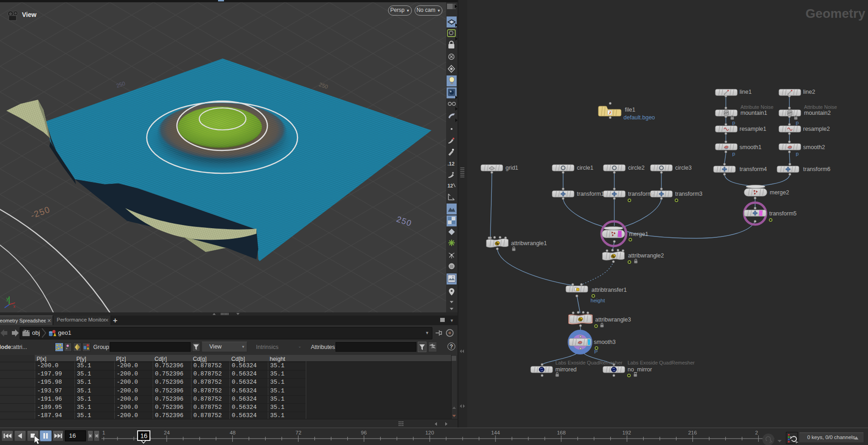  What do you see at coordinates (15, 306) in the screenshot?
I see `svg-text: x` at bounding box center [15, 306].